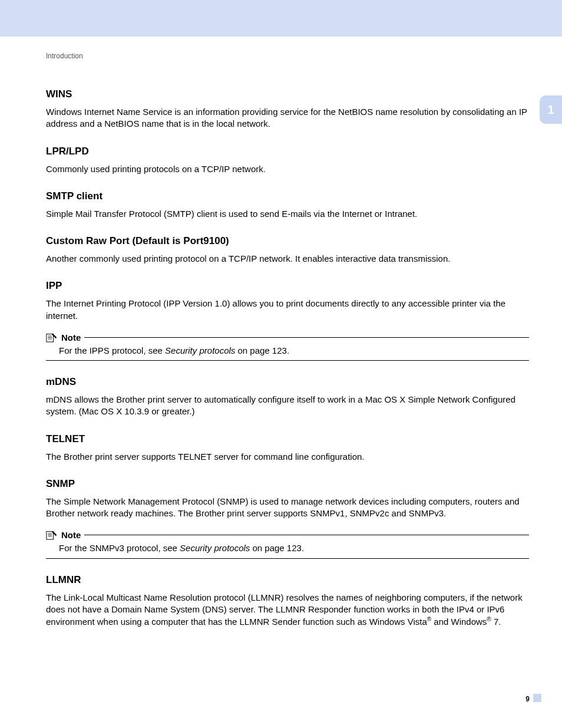 The height and width of the screenshot is (728, 562). Describe the element at coordinates (287, 508) in the screenshot. I see `body-snmp: The Simple Network Management Protocol (…` at that location.